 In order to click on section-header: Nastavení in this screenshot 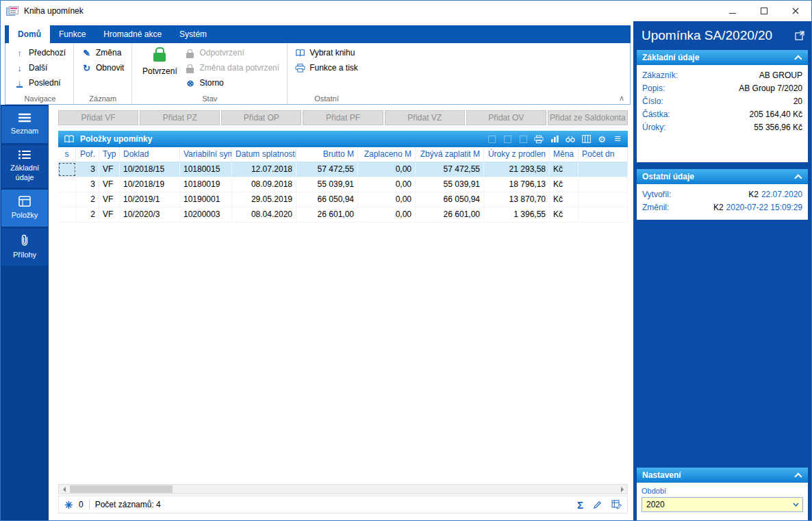, I will do `click(722, 475)`.